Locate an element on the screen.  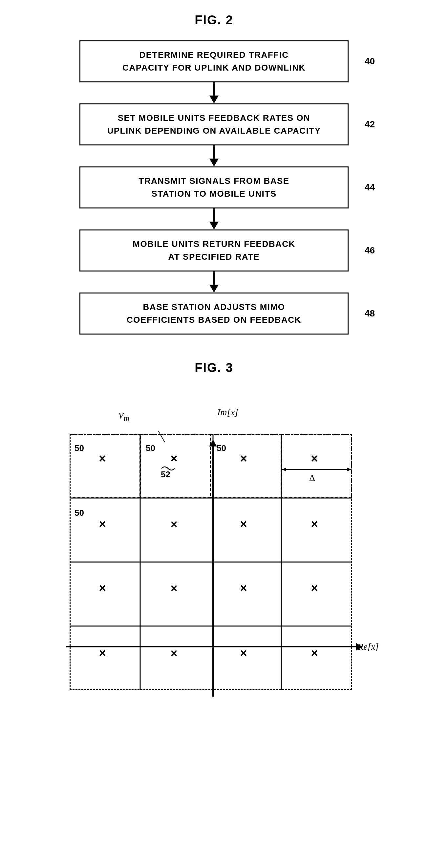
flow-row-46: MOBILE UNITS RETURN FEEDBACKAT SPECIFIED… is located at coordinates (214, 251).